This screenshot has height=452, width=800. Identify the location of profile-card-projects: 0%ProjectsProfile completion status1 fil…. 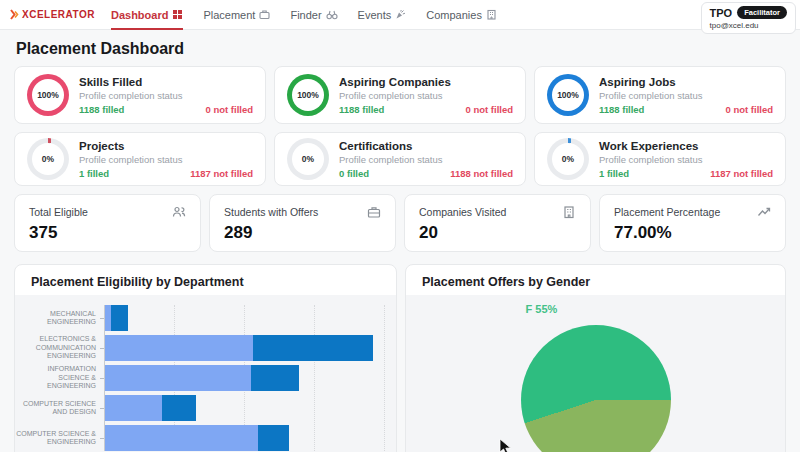
(140, 159).